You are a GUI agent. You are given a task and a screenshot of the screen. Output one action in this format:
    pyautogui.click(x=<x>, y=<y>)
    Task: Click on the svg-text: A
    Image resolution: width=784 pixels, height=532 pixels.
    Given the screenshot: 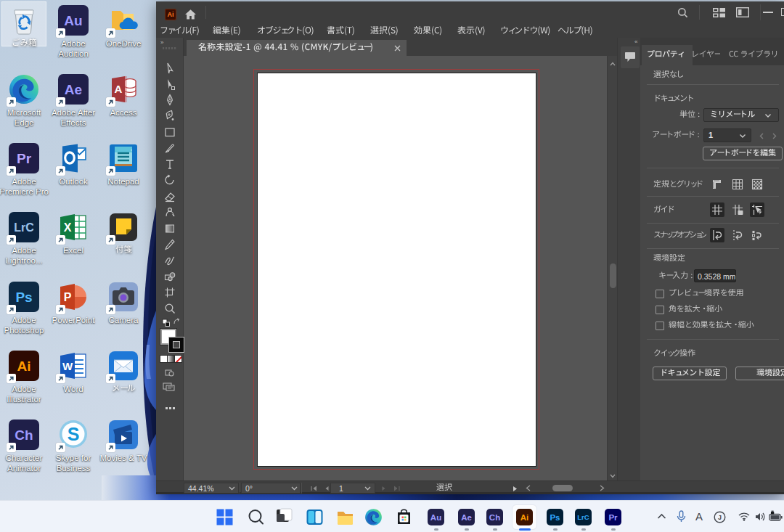 What is the action you would take?
    pyautogui.click(x=119, y=89)
    